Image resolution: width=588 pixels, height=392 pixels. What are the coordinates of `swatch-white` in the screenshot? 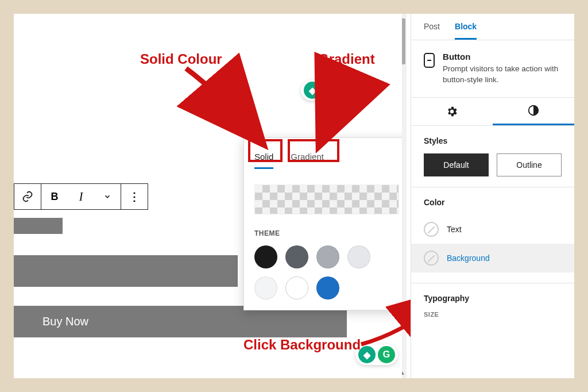 It's located at (297, 288).